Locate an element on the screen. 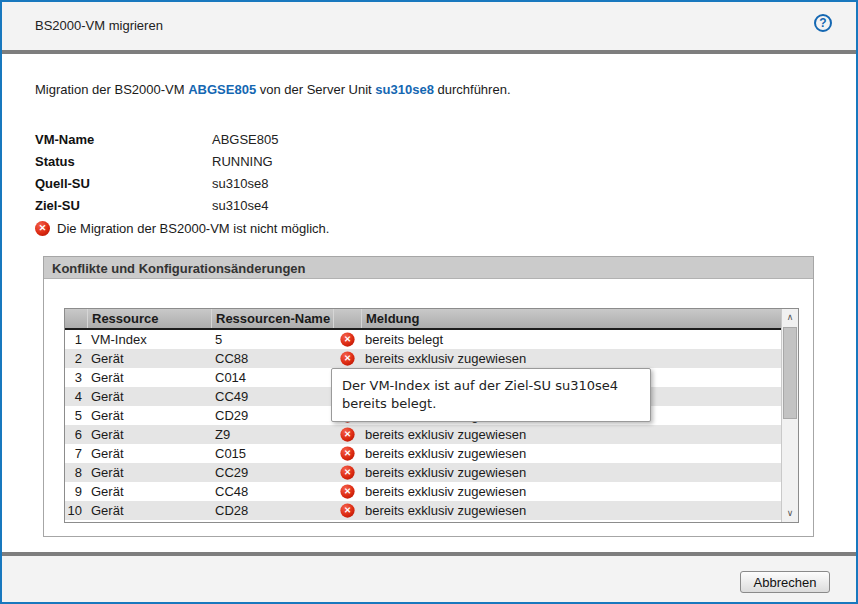 The image size is (858, 604). resource-name-cell: C015 is located at coordinates (272, 454).